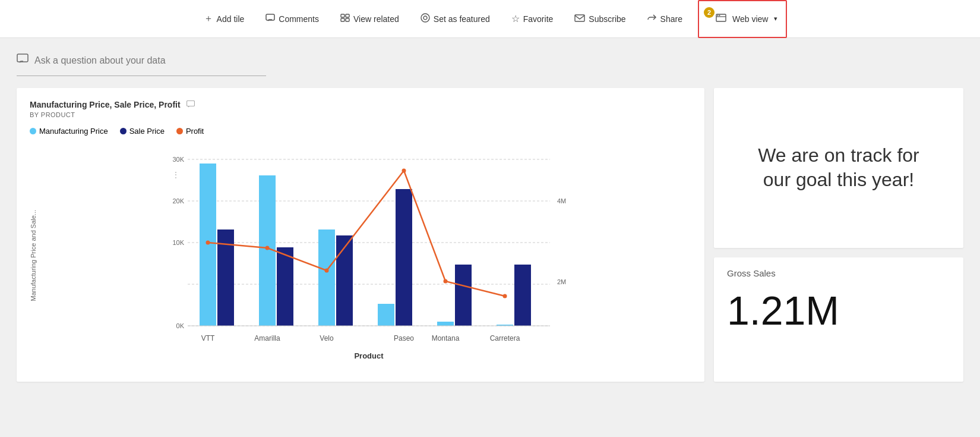 This screenshot has width=980, height=437. What do you see at coordinates (562, 201) in the screenshot?
I see `svg-text: 4M` at bounding box center [562, 201].